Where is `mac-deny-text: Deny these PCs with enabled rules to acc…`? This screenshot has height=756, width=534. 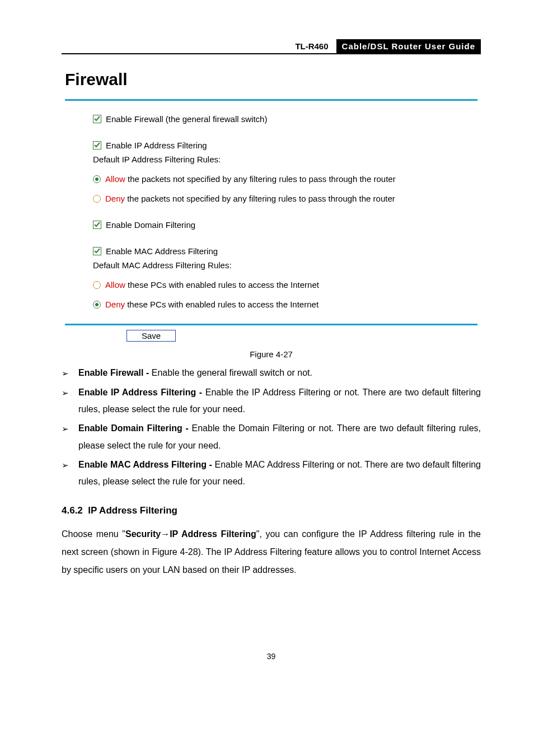 mac-deny-text: Deny these PCs with enabled rules to acc… is located at coordinates (212, 305).